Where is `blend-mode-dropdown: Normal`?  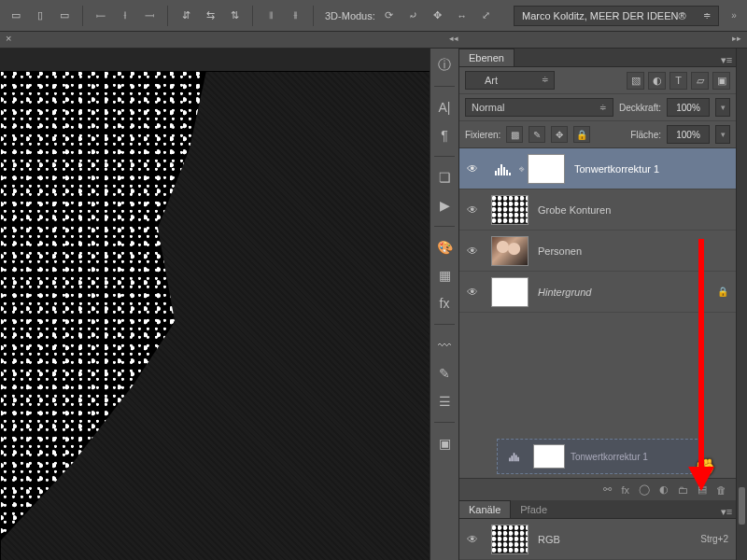
blend-mode-dropdown: Normal is located at coordinates (540, 107).